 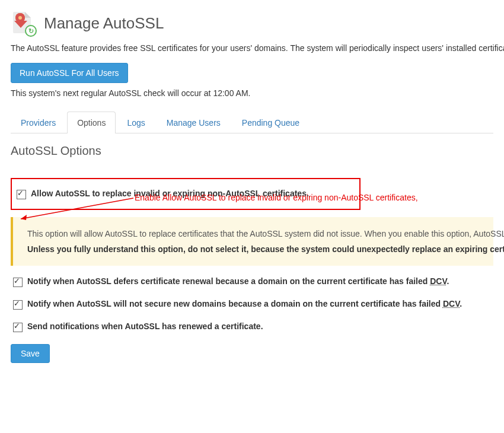 What do you see at coordinates (186, 194) in the screenshot?
I see `highlighted-option-box: Allow AutoSSL to replace invalid or expi…` at bounding box center [186, 194].